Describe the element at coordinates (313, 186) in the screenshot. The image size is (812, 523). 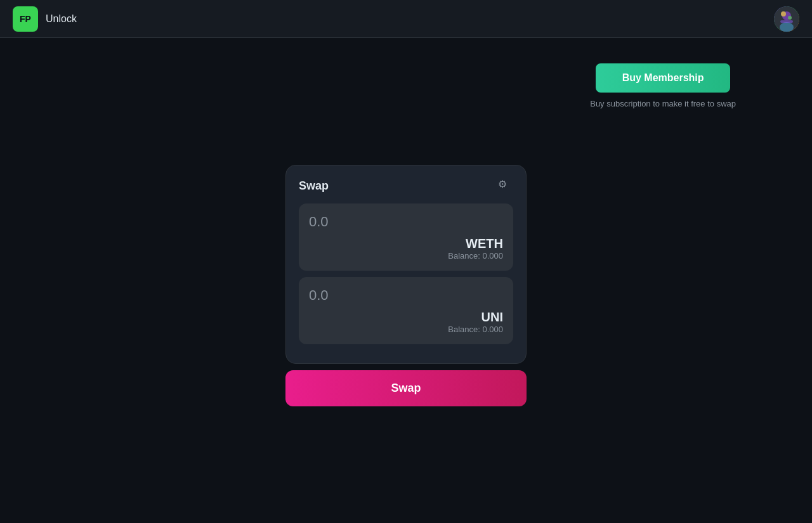
I see `swap-title: Swap` at that location.